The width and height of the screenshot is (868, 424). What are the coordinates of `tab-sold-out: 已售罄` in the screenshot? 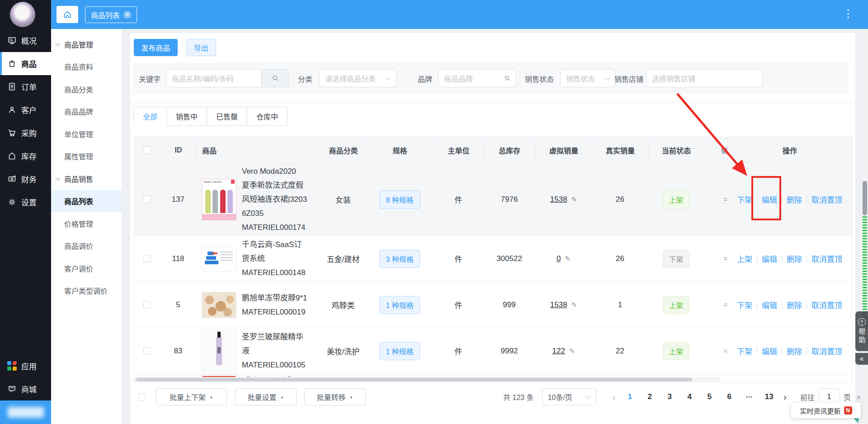 It's located at (227, 116).